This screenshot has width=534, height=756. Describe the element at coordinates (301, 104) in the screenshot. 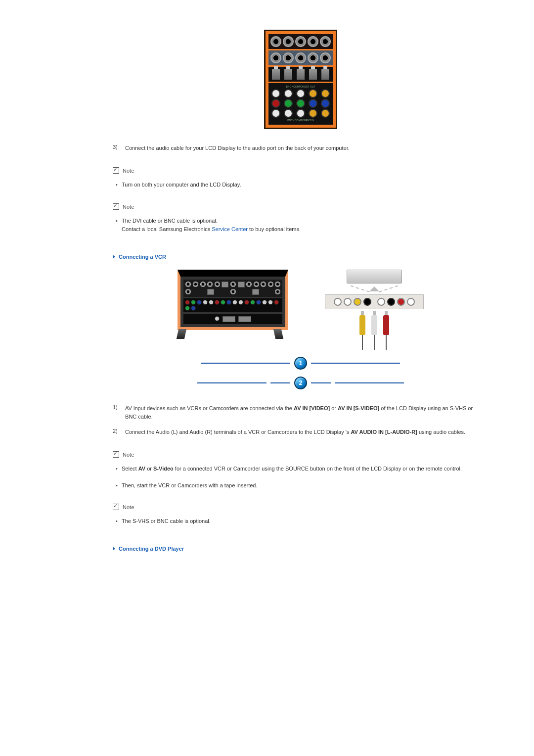

I see `component-grid: BNC / COMPONENT OUT` at that location.